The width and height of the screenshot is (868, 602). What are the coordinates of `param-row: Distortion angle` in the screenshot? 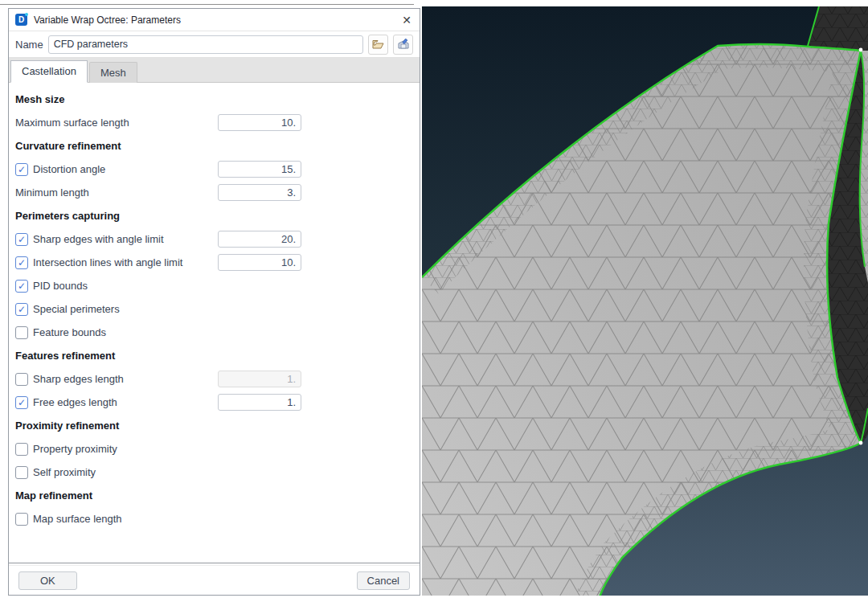 It's located at (214, 169).